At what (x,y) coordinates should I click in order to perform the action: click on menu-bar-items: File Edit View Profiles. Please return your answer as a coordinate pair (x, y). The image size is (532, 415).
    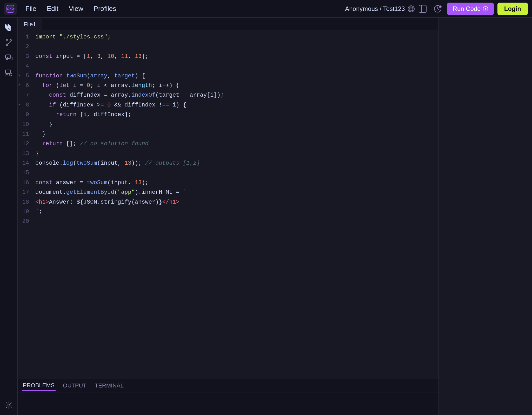
    Looking at the image, I should click on (182, 9).